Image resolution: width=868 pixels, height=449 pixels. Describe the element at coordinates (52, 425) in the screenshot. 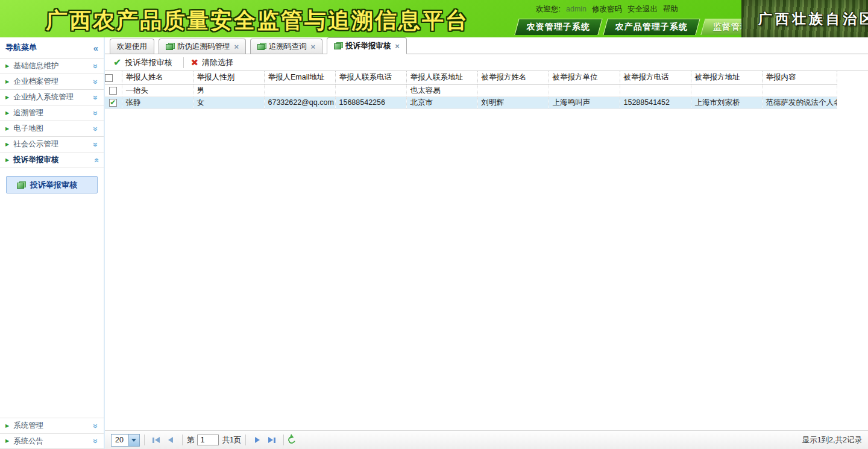

I see `sidebar-item-system-management: ▶ 系统管理 »` at that location.